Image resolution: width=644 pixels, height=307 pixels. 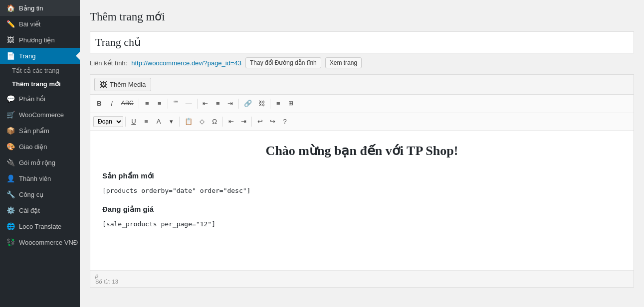 I want to click on toolbar-row2: Đoạn U ≡ A ▾ 📋 ◇ Ω ⇤ ⇥ ↩ ↪ ?, so click(x=362, y=122).